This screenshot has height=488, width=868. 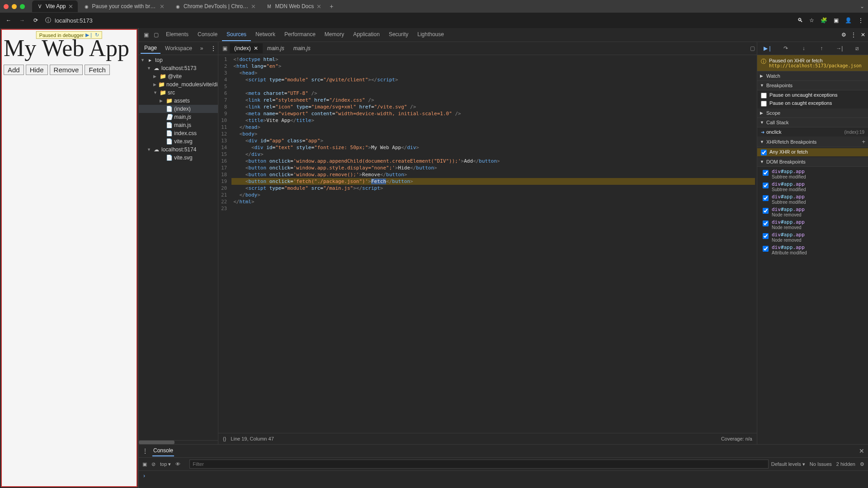 What do you see at coordinates (788, 465) in the screenshot?
I see `log-levels-selector: Default levels ▾` at bounding box center [788, 465].